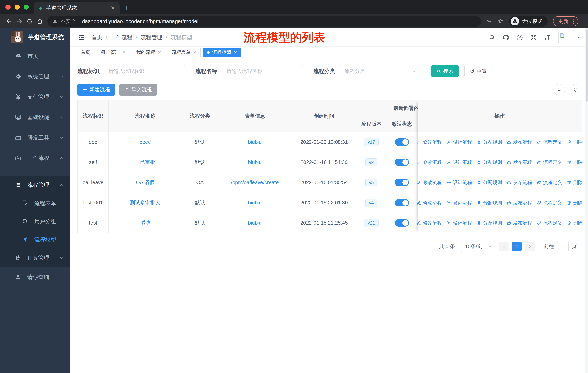 The height and width of the screenshot is (373, 588). What do you see at coordinates (222, 52) in the screenshot?
I see `tag-process-model: 流程模型✕` at bounding box center [222, 52].